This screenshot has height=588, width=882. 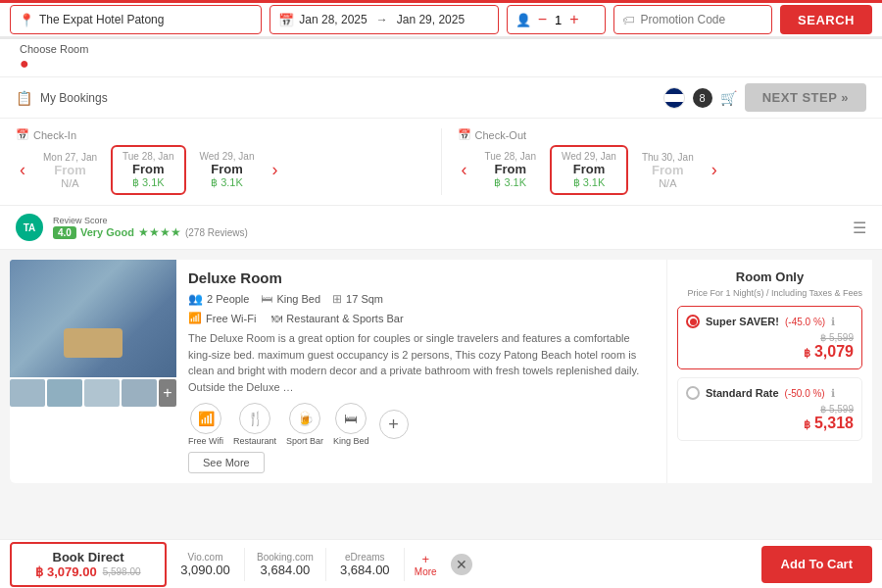 I want to click on super-saver-name: Super SAVER!, so click(x=743, y=321).